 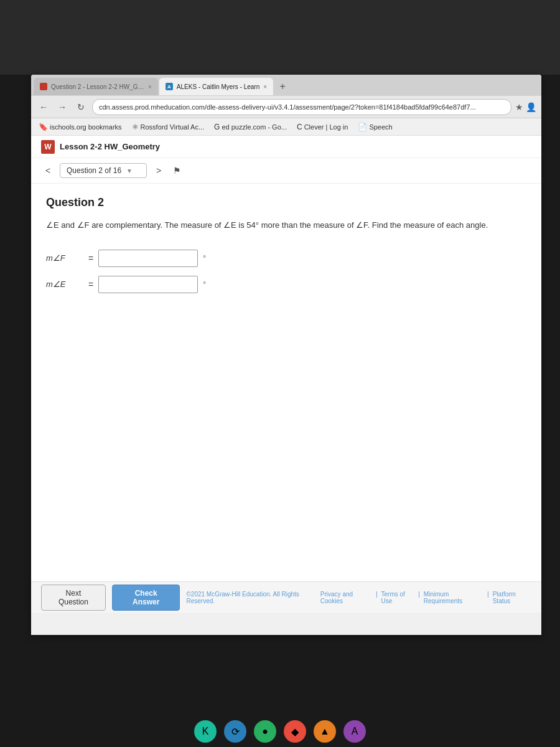 I want to click on bookmark-clever: C Clever | Log in, so click(x=322, y=127).